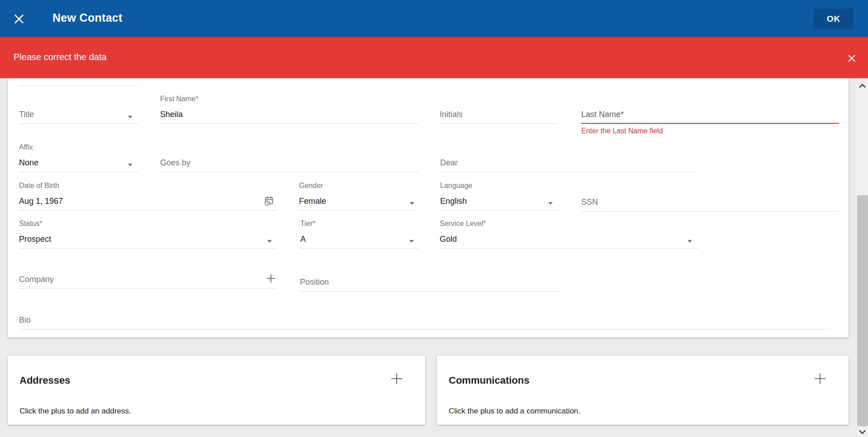 This screenshot has width=868, height=437. I want to click on add-address-plus-icon, so click(397, 379).